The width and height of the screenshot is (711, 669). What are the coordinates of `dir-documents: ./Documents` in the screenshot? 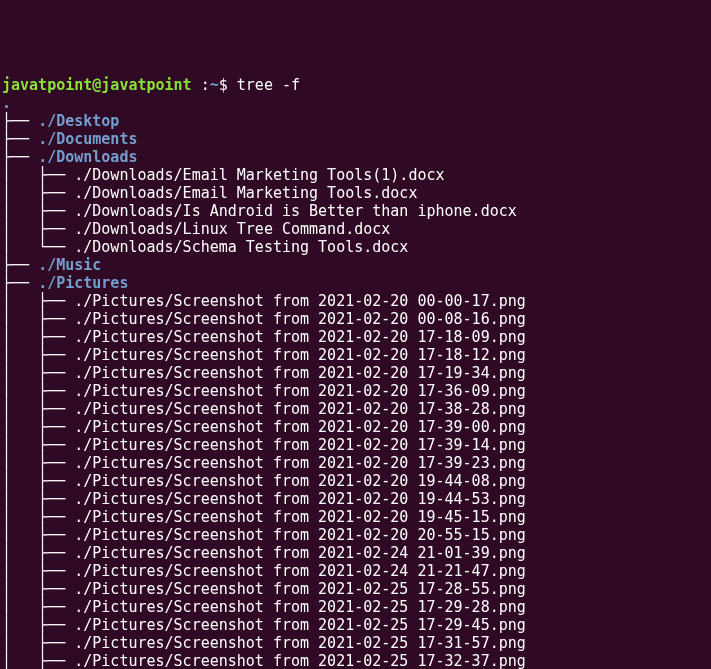 It's located at (88, 139).